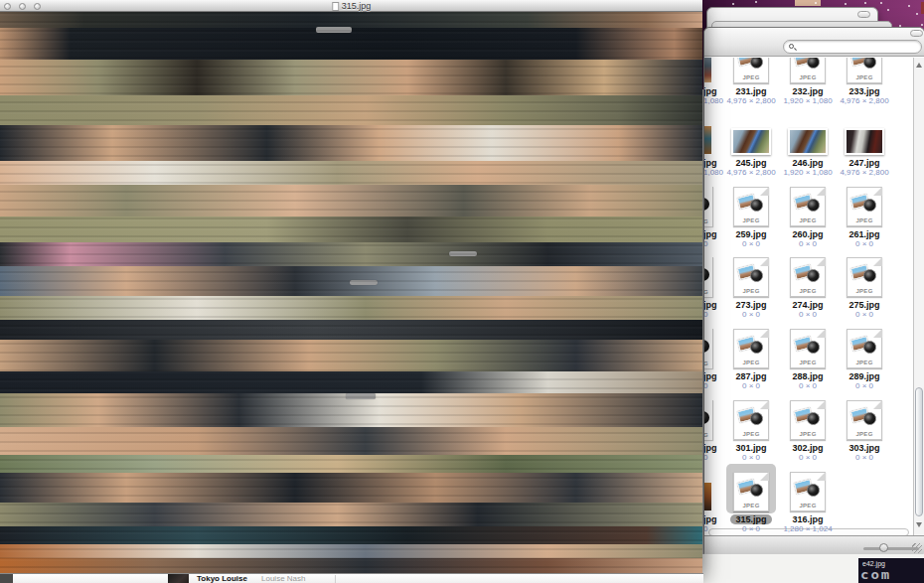  I want to click on file-dimensions: 1,920 × 1,080, so click(808, 101).